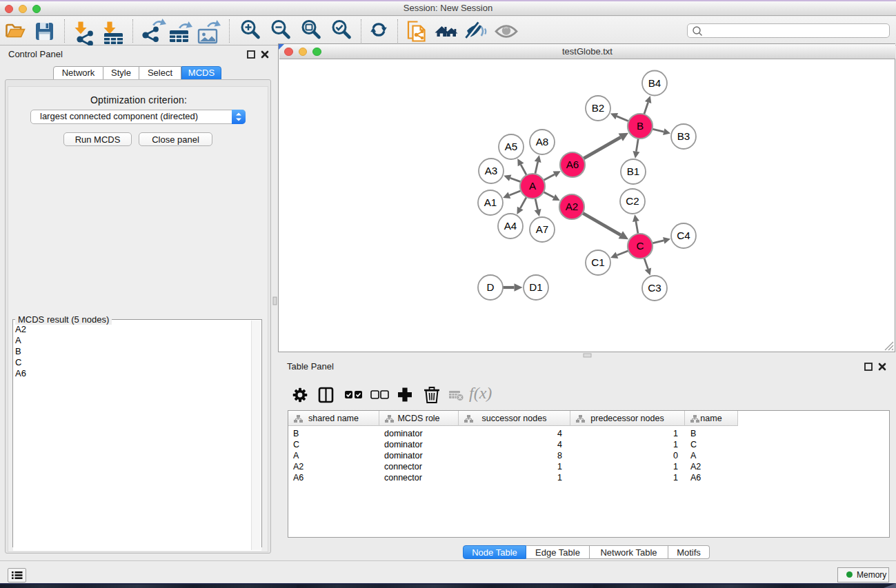 This screenshot has width=896, height=588. What do you see at coordinates (655, 83) in the screenshot?
I see `svg-text: B4` at bounding box center [655, 83].